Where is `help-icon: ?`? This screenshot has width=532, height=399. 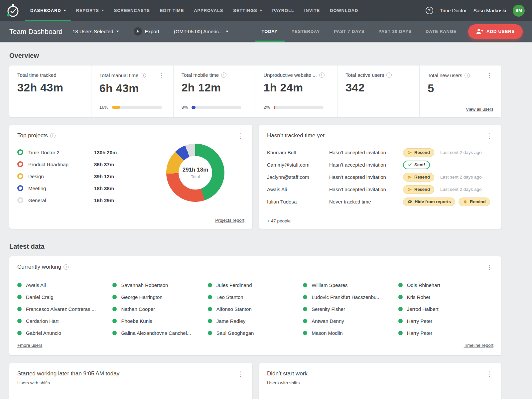
help-icon: ? is located at coordinates (430, 11).